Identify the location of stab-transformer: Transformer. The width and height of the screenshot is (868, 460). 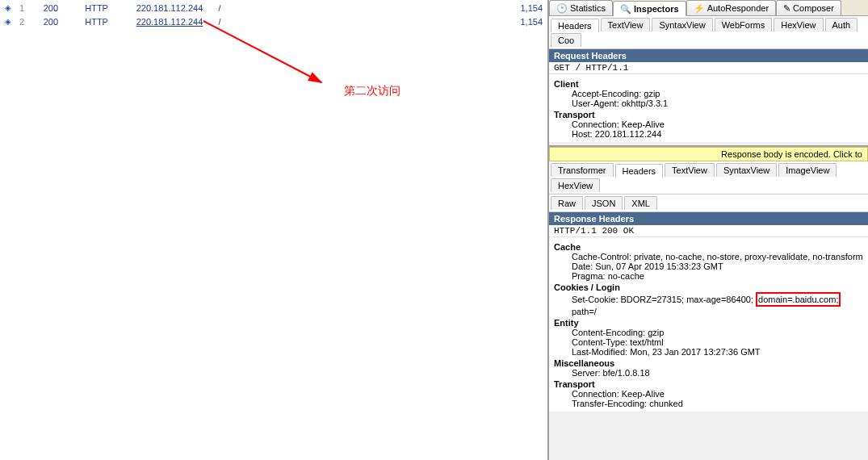
(582, 169).